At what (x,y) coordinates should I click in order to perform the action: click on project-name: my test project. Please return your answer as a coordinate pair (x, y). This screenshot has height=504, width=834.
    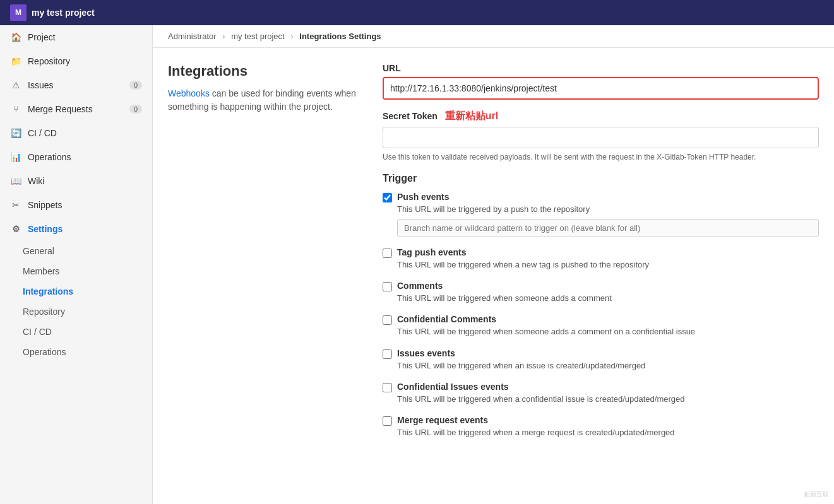
    Looking at the image, I should click on (63, 13).